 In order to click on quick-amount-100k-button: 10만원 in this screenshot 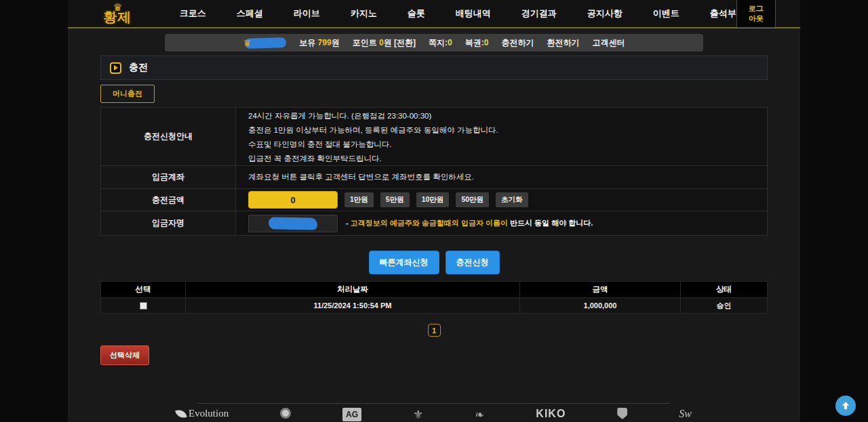, I will do `click(433, 200)`.